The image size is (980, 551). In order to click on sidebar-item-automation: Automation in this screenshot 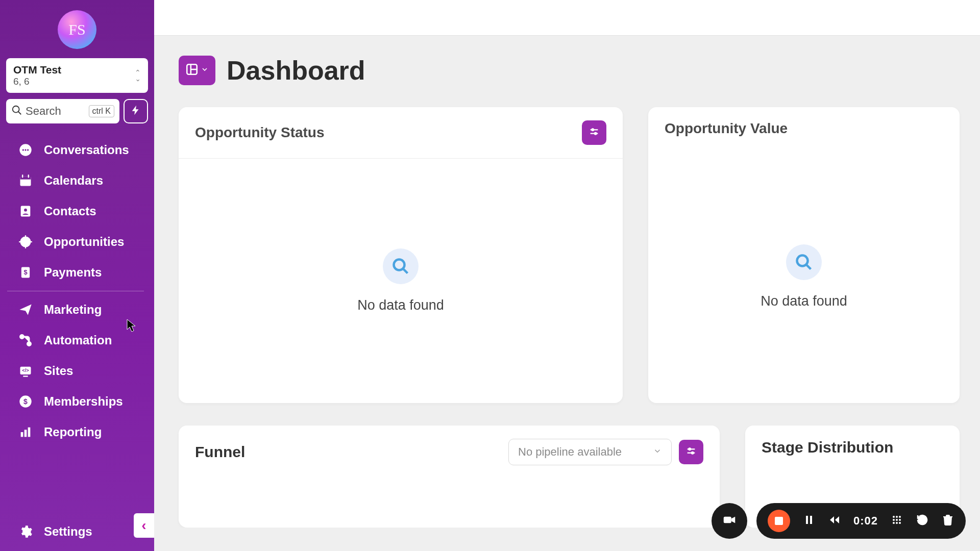, I will do `click(77, 340)`.